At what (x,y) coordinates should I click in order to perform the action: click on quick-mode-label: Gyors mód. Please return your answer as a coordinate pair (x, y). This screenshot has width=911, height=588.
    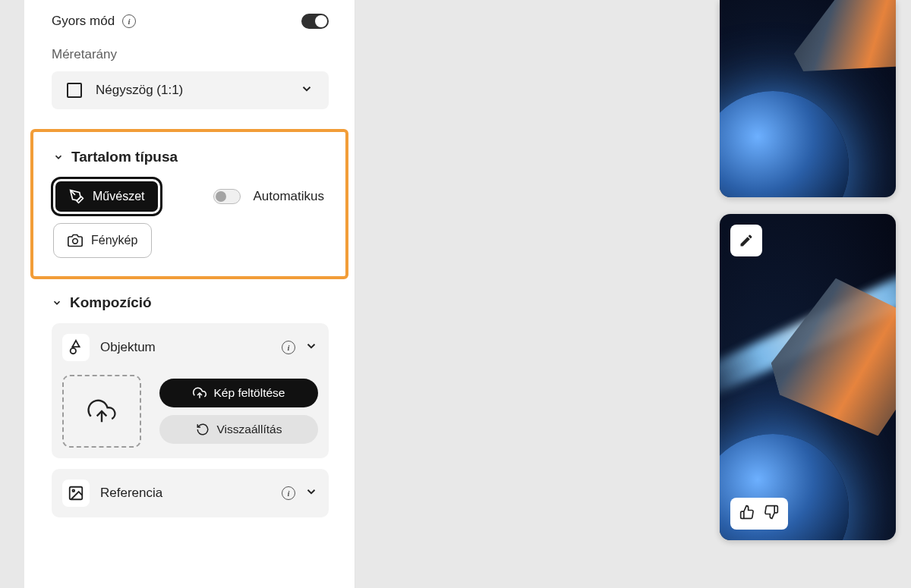
    Looking at the image, I should click on (84, 21).